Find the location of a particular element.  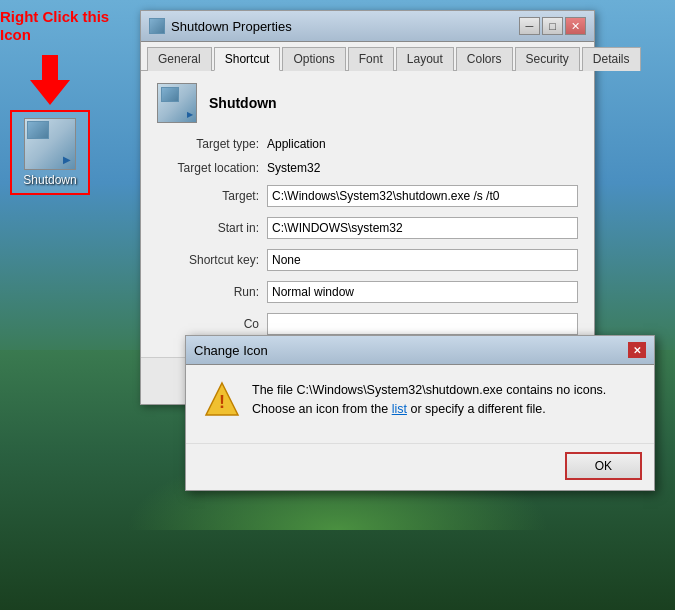

change-icon-title: Change Icon is located at coordinates (231, 350).